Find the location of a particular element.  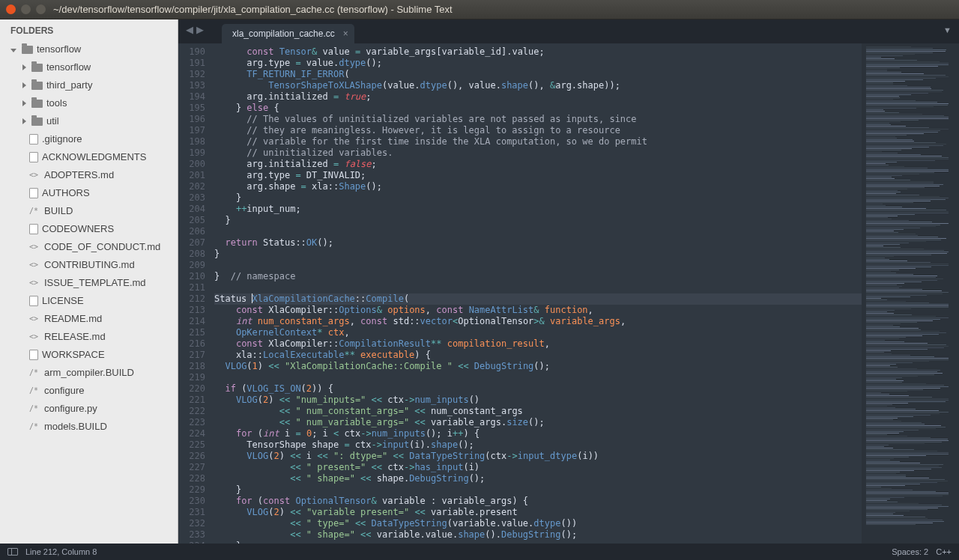

minimap is located at coordinates (910, 293).